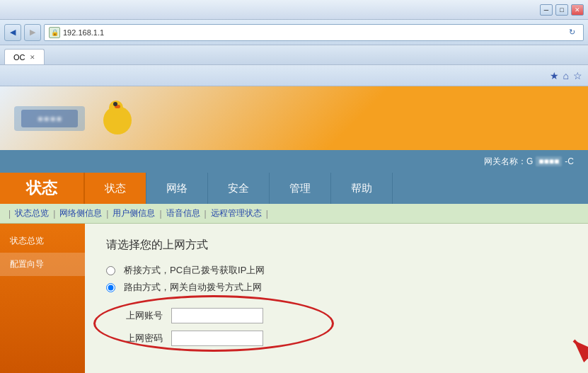  I want to click on sidebar-item-config: 配置向导, so click(42, 265).